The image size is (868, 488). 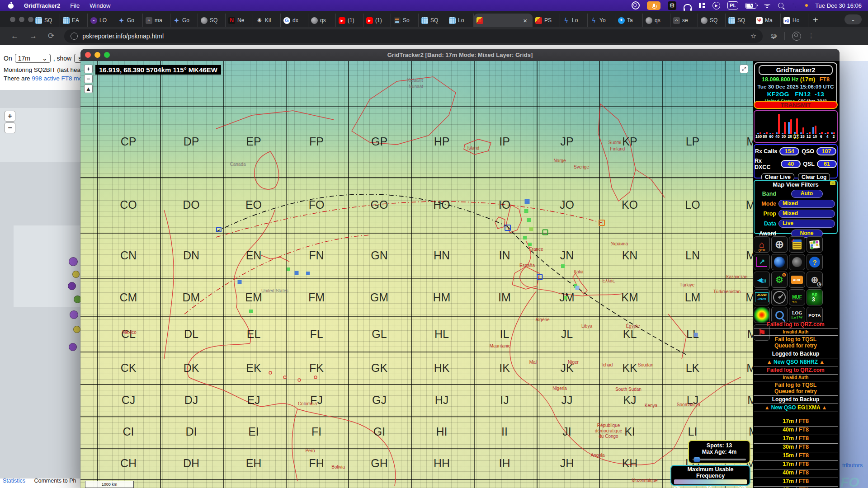 What do you see at coordinates (89, 79) in the screenshot?
I see `map-zoom-out-button: −` at bounding box center [89, 79].